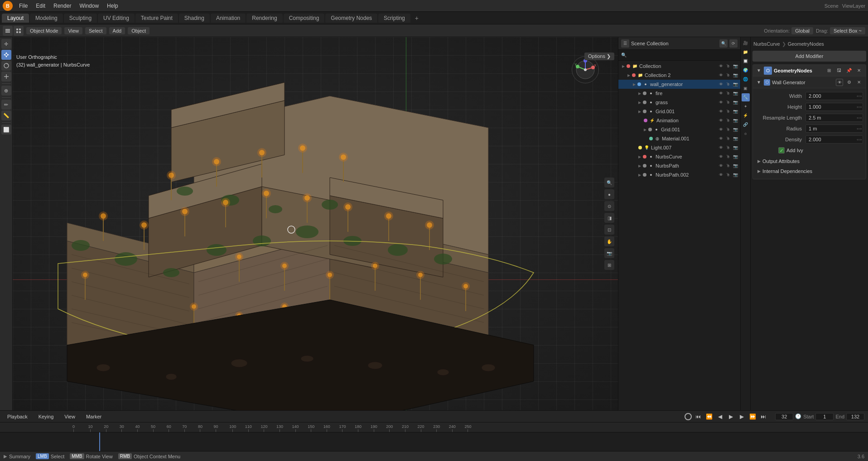 Image resolution: width=868 pixels, height=461 pixels. I want to click on menu-item-edit: Edit, so click(41, 6).